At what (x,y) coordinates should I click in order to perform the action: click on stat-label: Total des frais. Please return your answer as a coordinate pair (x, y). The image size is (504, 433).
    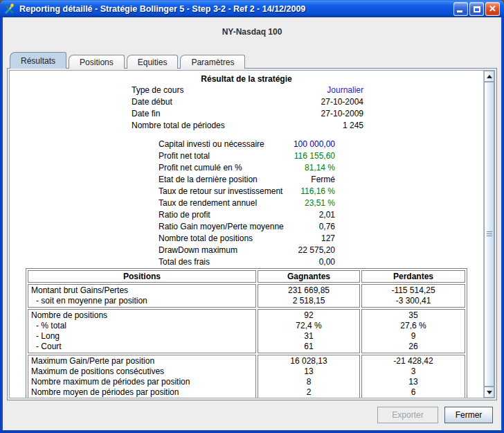
    Looking at the image, I should click on (184, 262).